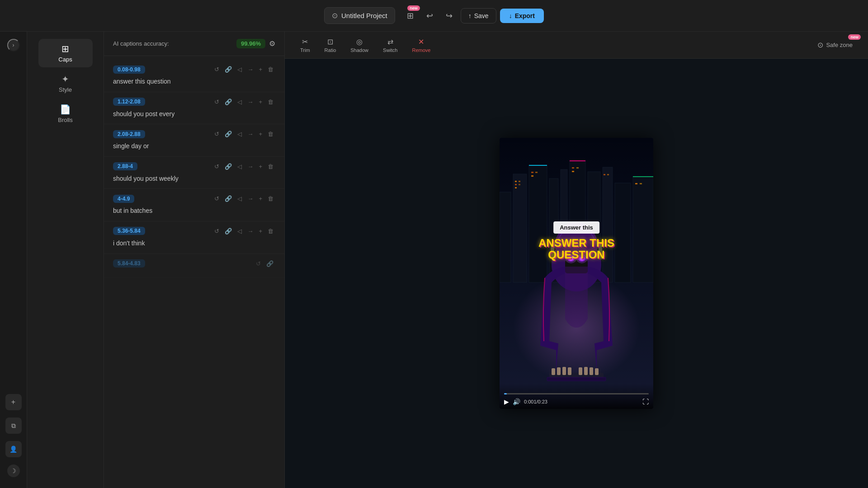 Image resolution: width=868 pixels, height=488 pixels. Describe the element at coordinates (360, 15) in the screenshot. I see `project-title-button: ⊙ Untitled Project` at that location.